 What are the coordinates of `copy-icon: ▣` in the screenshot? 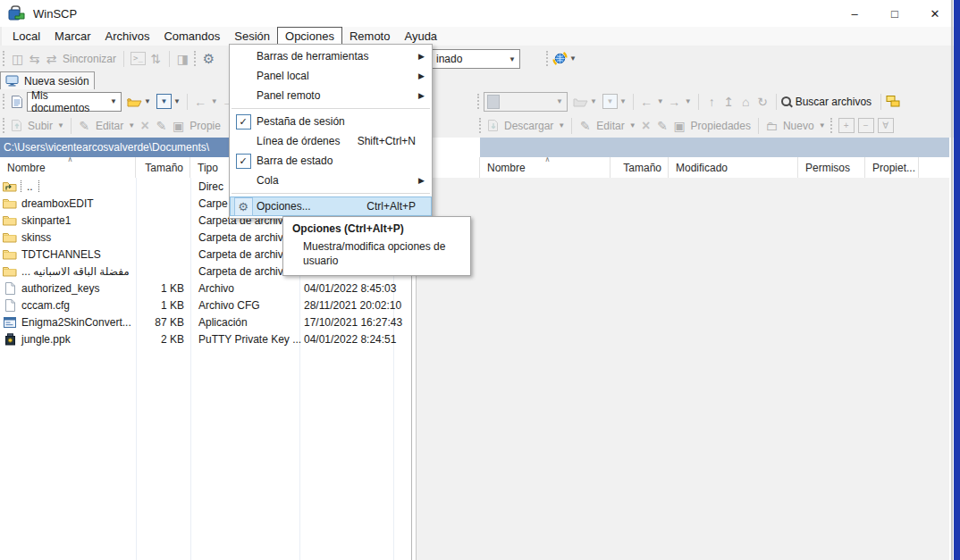 It's located at (179, 126).